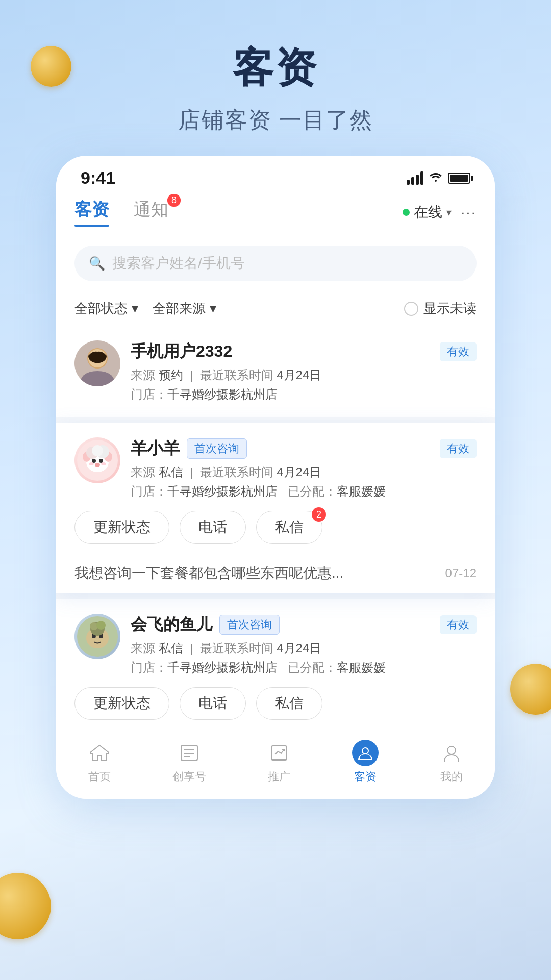  I want to click on message-preview-2: 我想咨询一下套餐都包含哪些东西呢优惠... 07-12, so click(276, 569).